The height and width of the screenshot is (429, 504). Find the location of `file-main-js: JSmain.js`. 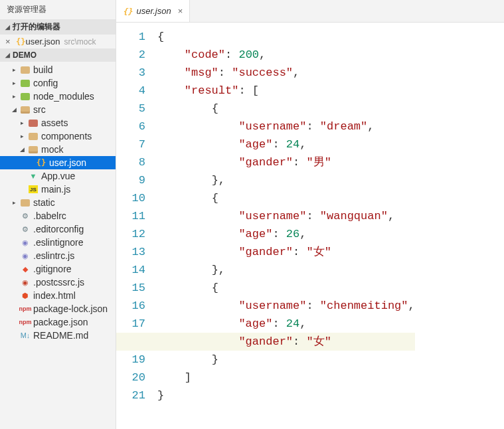

file-main-js: JSmain.js is located at coordinates (58, 189).